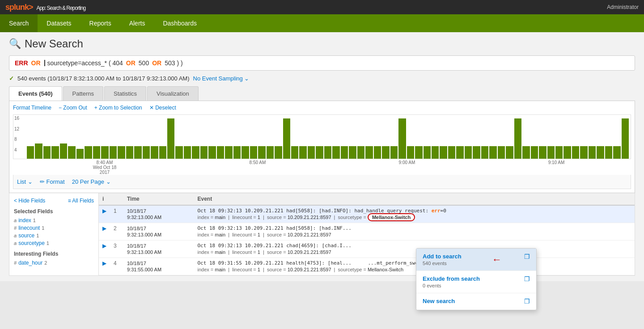  Describe the element at coordinates (476, 260) in the screenshot. I see `context-add-to-search: Add to search 540 events ❐` at that location.